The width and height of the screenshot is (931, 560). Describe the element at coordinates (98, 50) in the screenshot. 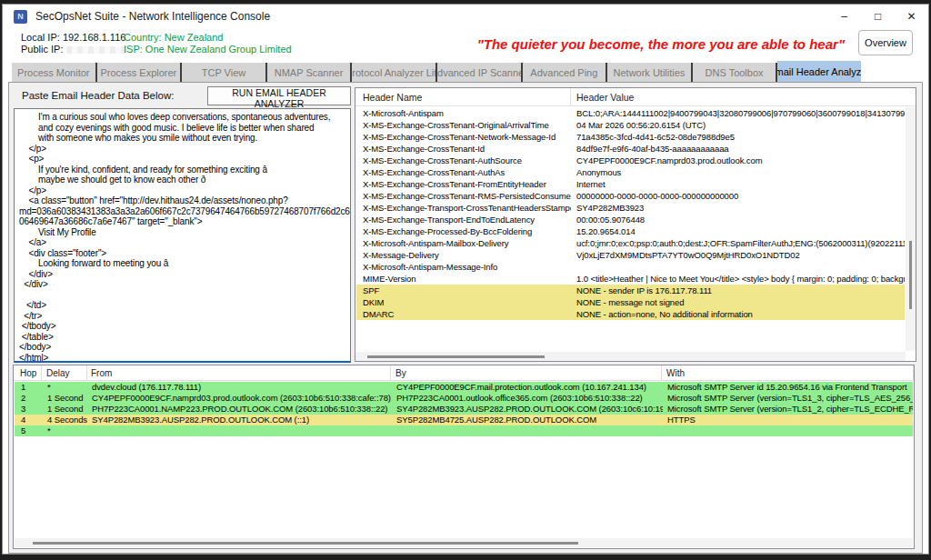

I see `public-ip-redacted` at that location.